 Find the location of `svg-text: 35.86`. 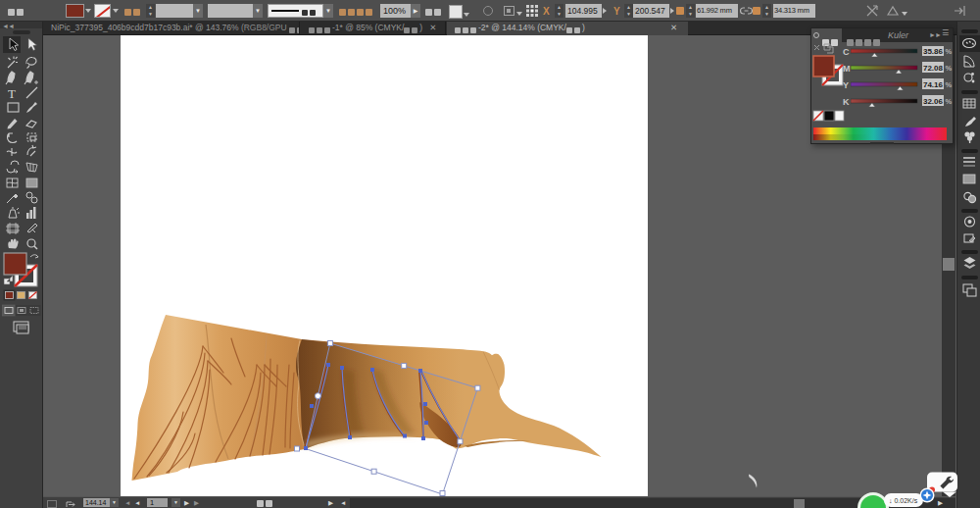

svg-text: 35.86 is located at coordinates (933, 51).